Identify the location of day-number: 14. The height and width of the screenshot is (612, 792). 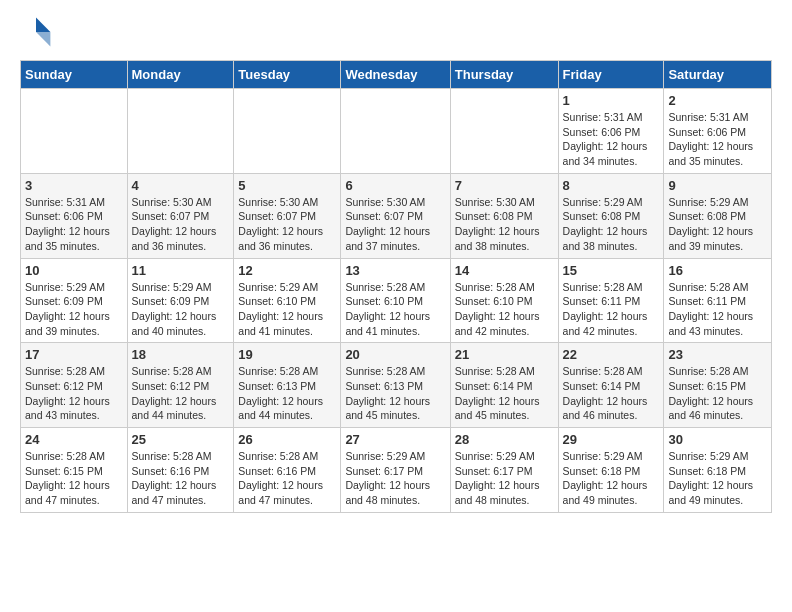
(504, 270).